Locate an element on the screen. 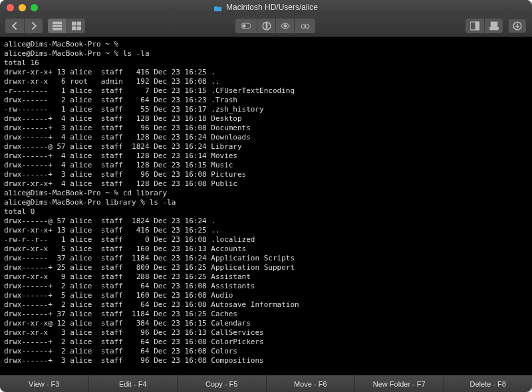 Image resolution: width=532 pixels, height=392 pixels. minimize-icon is located at coordinates (23, 8).